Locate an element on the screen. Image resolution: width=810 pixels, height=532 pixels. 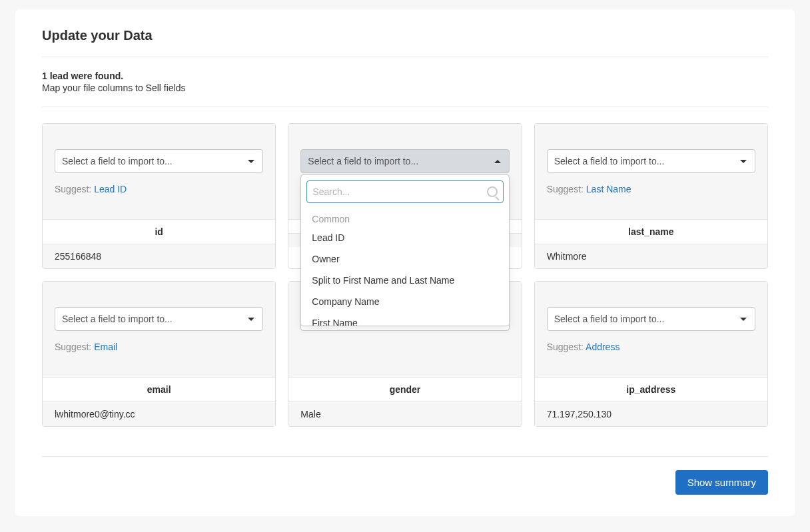
column-name: ip_address is located at coordinates (651, 390).